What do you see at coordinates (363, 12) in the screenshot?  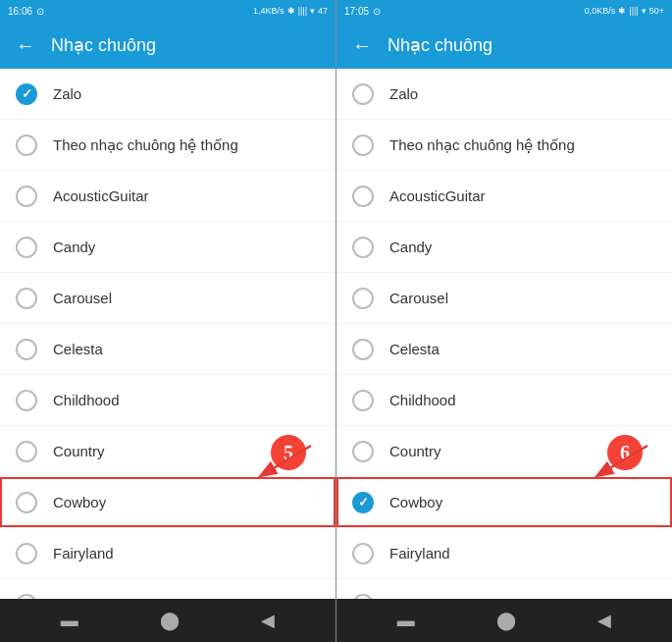 I see `status-left-2: 17:05 ⊙` at bounding box center [363, 12].